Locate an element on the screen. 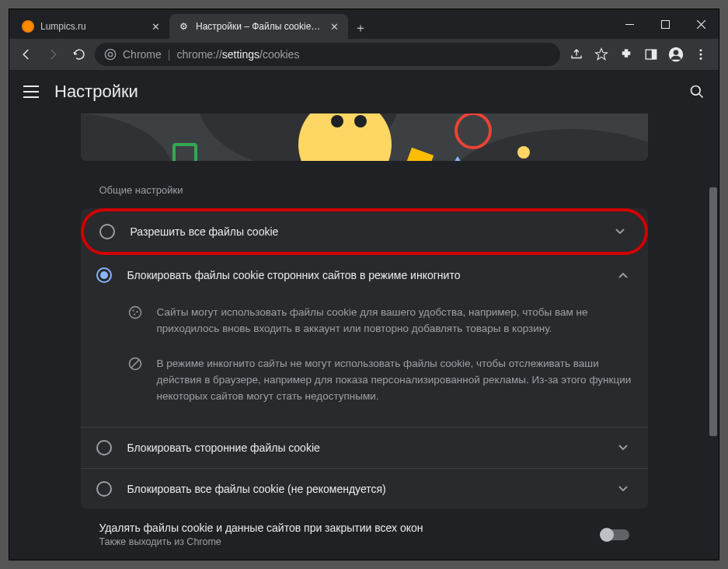  url-dim: chrome:// is located at coordinates (199, 54).